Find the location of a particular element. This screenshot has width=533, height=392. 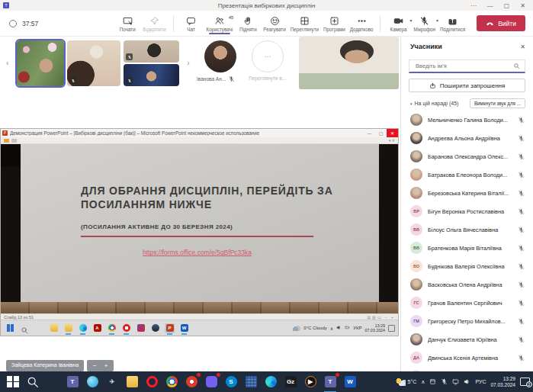

notification-icon: 2 is located at coordinates (525, 381).